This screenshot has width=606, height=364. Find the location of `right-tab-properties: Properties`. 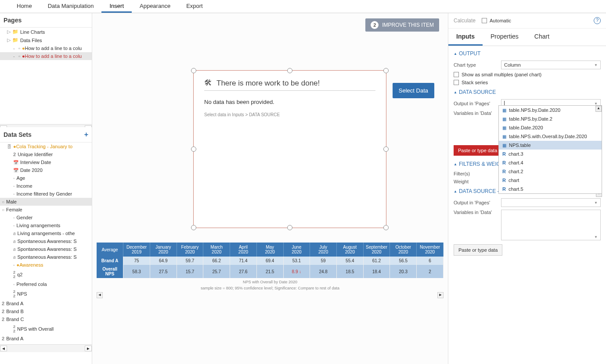

right-tab-properties: Properties is located at coordinates (505, 37).